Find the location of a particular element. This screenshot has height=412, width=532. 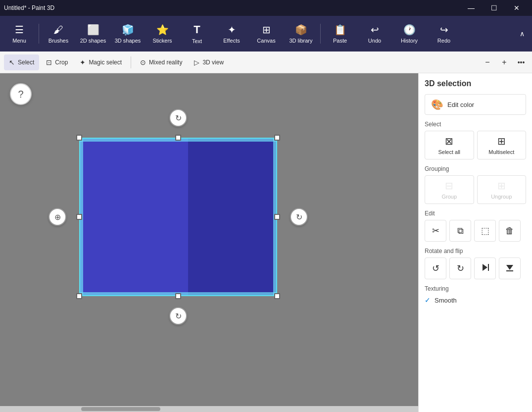

smooth-row: ✓ Smooth is located at coordinates (475, 300).